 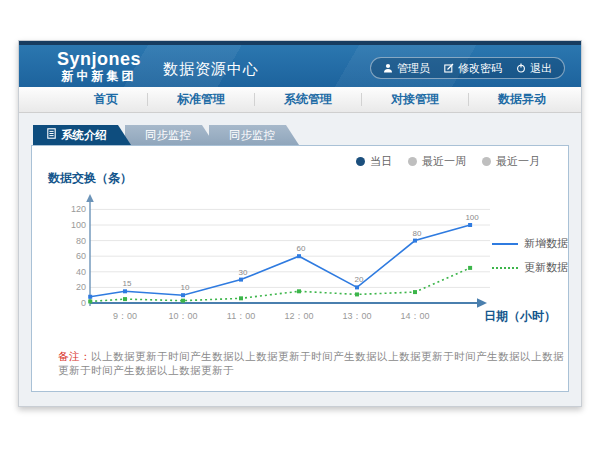 I want to click on tab-label: 系统介绍, so click(x=84, y=135).